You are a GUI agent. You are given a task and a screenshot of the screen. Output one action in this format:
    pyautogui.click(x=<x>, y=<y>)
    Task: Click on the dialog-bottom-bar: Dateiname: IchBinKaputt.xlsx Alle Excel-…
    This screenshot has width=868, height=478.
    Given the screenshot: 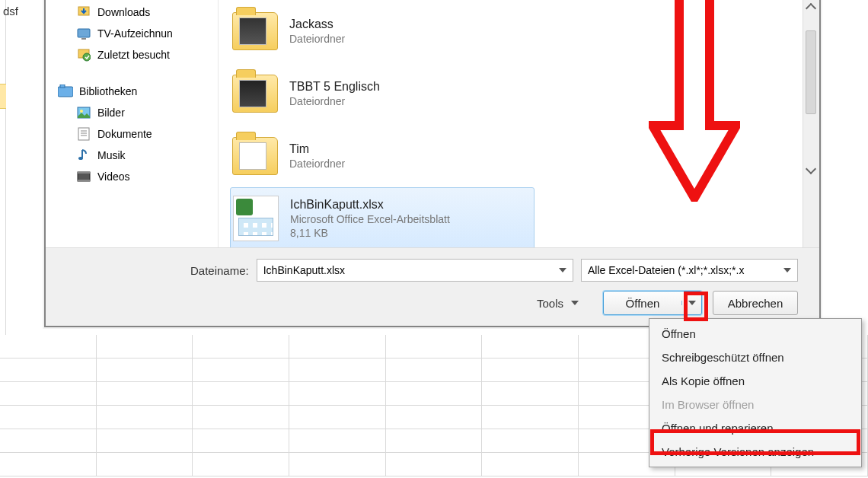 What is the action you would take?
    pyautogui.click(x=432, y=286)
    